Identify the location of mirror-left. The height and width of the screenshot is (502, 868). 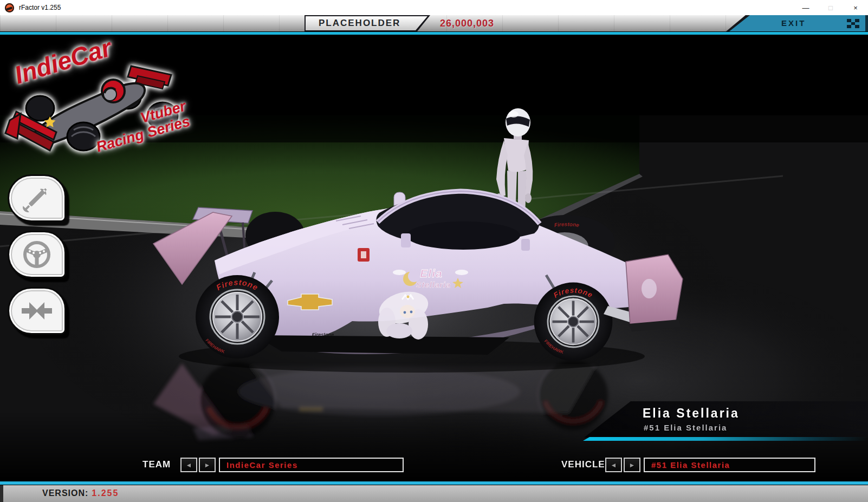
(406, 240).